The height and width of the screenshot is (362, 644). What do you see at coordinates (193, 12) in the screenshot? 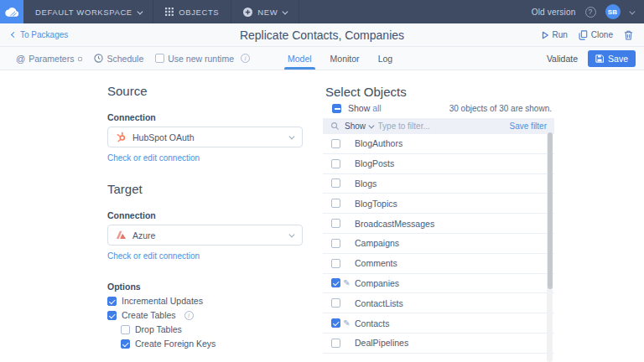
I see `objects-menu-button: OBJECTS` at bounding box center [193, 12].